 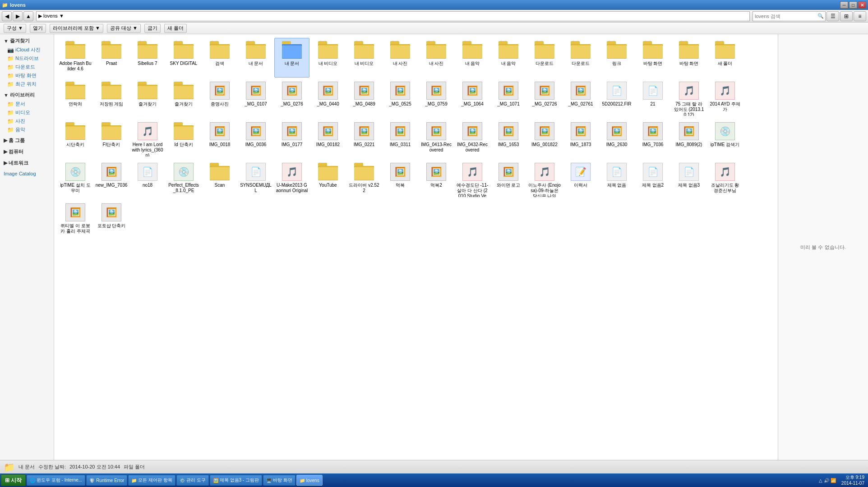 I want to click on organize-button: 구성 ▼, so click(x=15, y=28).